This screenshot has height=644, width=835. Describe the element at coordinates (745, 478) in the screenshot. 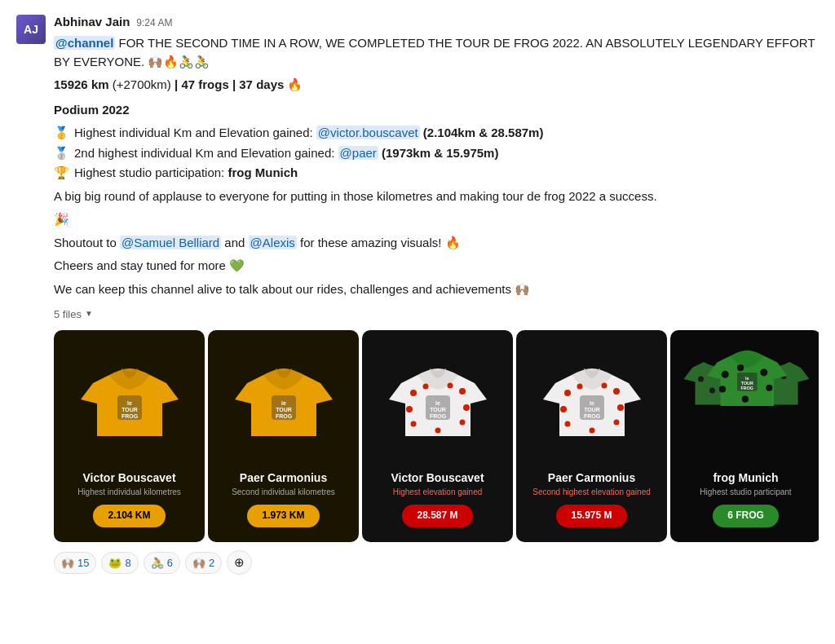

I see `card-name-5: frog Munich` at that location.